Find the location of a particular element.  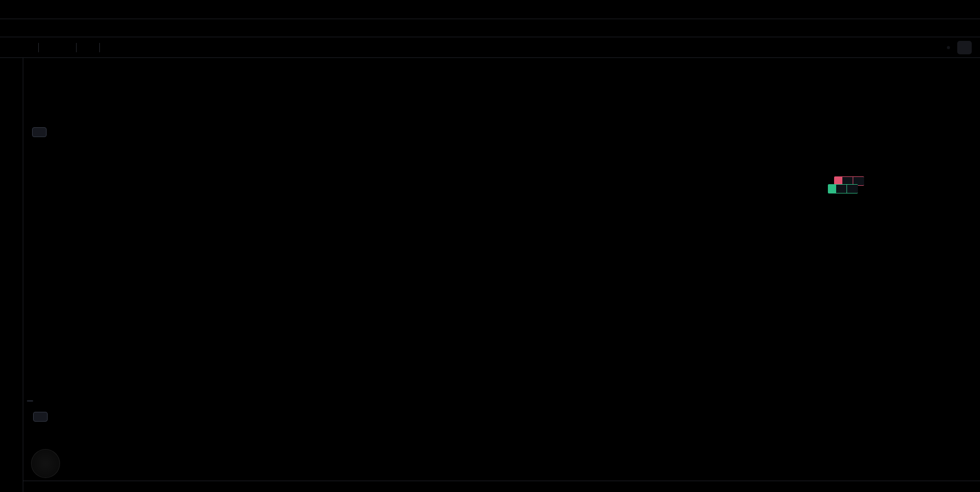

rsi-more-indicators-chip is located at coordinates (30, 401).